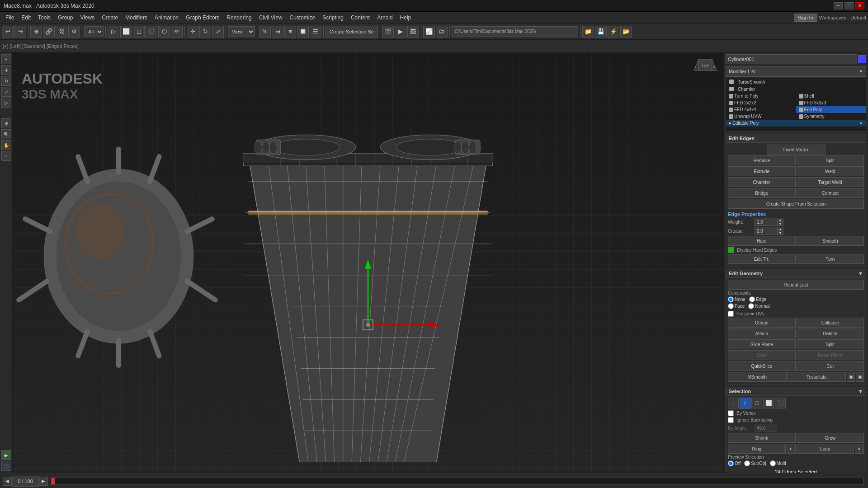 The width and height of the screenshot is (868, 488). What do you see at coordinates (830, 355) in the screenshot?
I see `reset-plane-btn: Reset Plane` at bounding box center [830, 355].